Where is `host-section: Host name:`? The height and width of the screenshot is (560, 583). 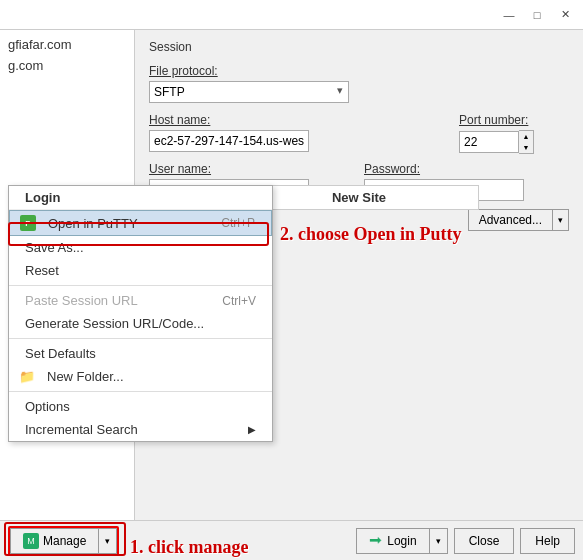 host-section: Host name: is located at coordinates (299, 132).